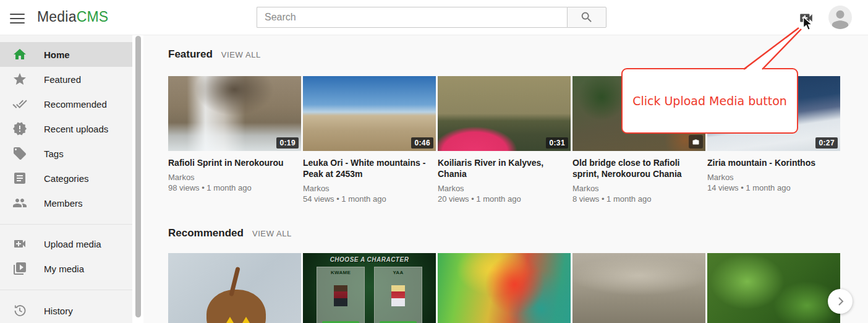 This screenshot has width=868, height=323. What do you see at coordinates (434, 17) in the screenshot?
I see `top-bar: MediaCMS` at bounding box center [434, 17].